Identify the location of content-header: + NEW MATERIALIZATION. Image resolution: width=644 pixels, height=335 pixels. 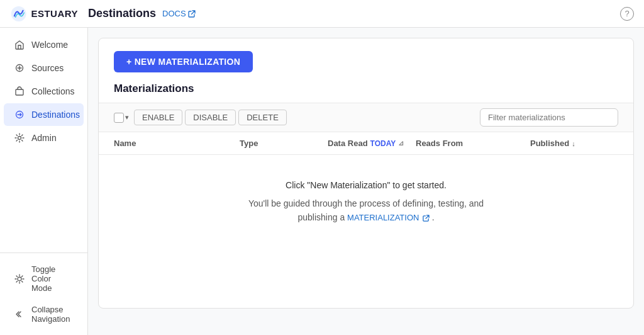
(366, 60).